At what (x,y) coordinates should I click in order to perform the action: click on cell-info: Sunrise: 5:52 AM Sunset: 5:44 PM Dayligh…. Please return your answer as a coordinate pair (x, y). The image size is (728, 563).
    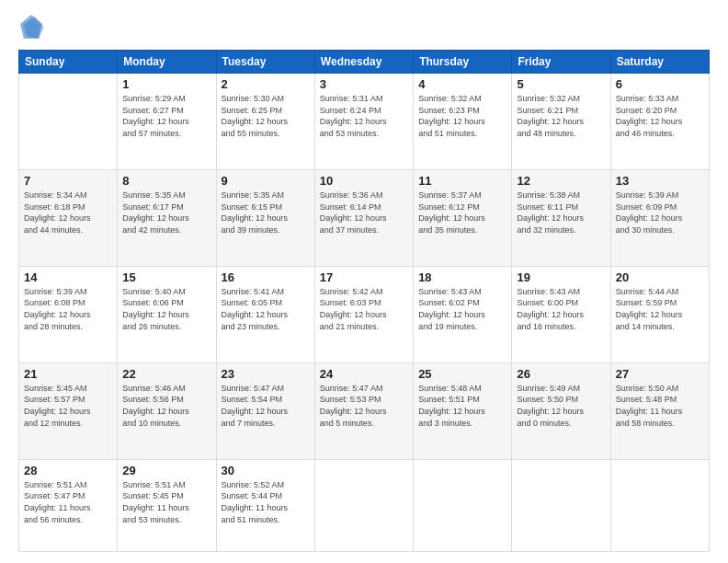
    Looking at the image, I should click on (266, 502).